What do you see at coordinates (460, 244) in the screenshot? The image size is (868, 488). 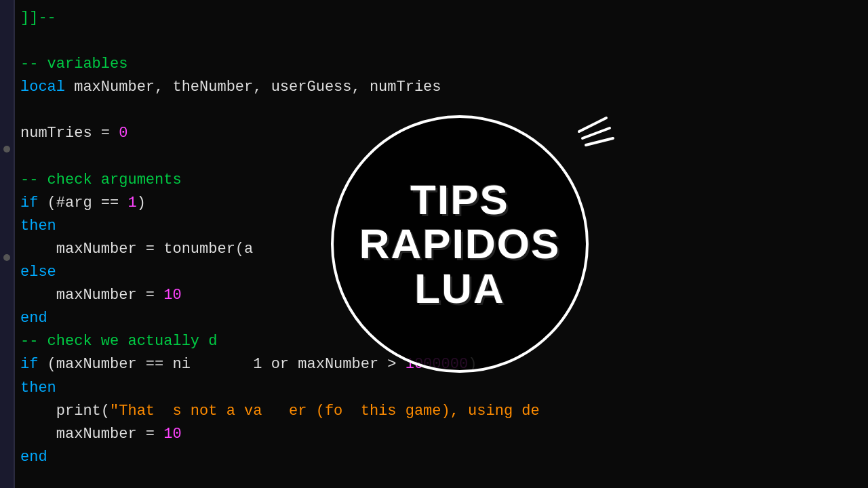 I see `logo-rapidos: RAPIDOS` at bounding box center [460, 244].